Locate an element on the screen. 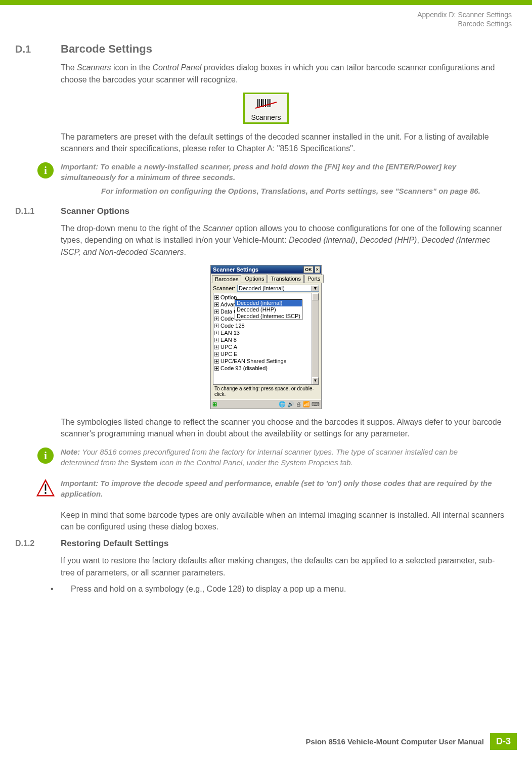 The height and width of the screenshot is (759, 532). section-d11-header: D.1.1 Scanner Options is located at coordinates (266, 211).